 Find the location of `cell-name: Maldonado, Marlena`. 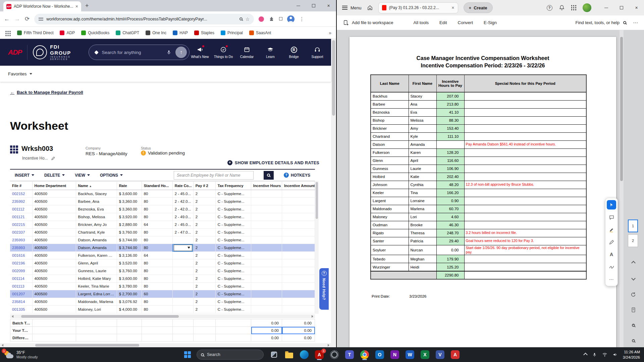

cell-name: Maldonado, Marlena is located at coordinates (96, 302).